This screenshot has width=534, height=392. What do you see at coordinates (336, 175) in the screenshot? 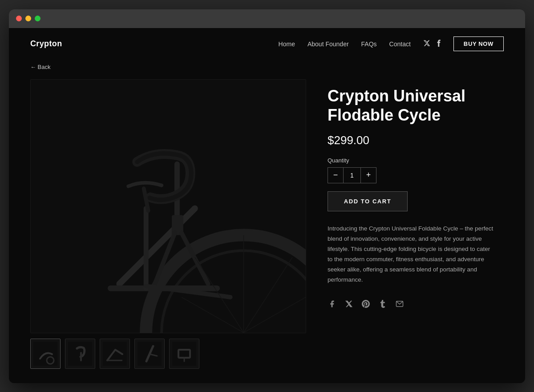
I see `quantity-decrease-button: −` at bounding box center [336, 175].